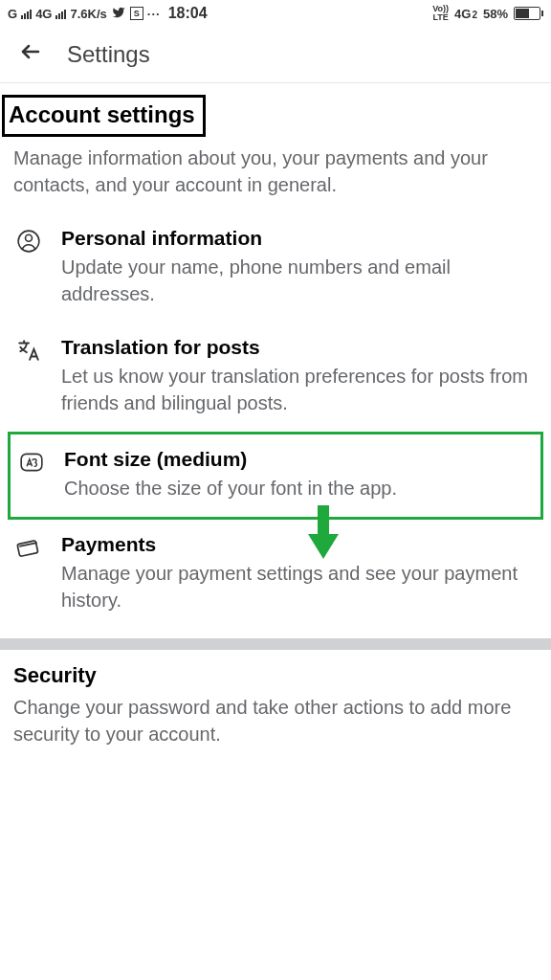  Describe the element at coordinates (154, 13) in the screenshot. I see `more-dots: ···` at that location.